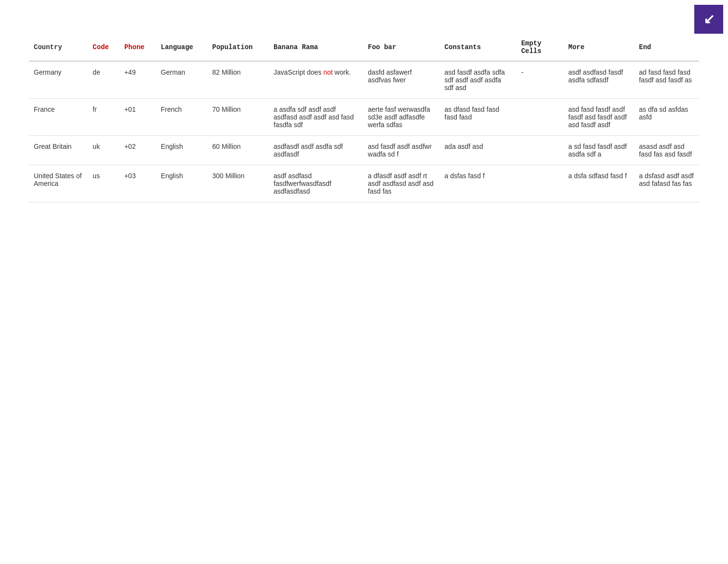 The height and width of the screenshot is (564, 728). Describe the element at coordinates (238, 118) in the screenshot. I see `cell-population: 70 Million` at that location.